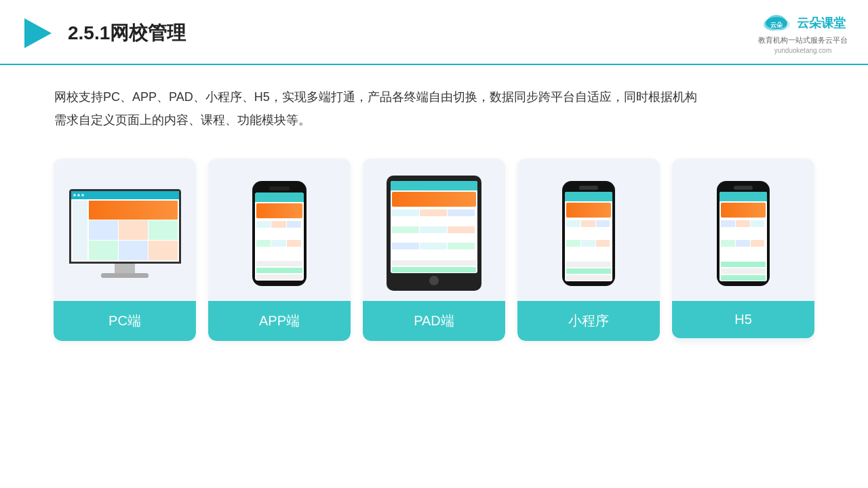 The image size is (868, 488). What do you see at coordinates (434, 33) in the screenshot?
I see `header: 2.5.1网校管理 云朵 云朵课堂 教育机构一站式服务云平台 yunduoket…` at bounding box center [434, 33].